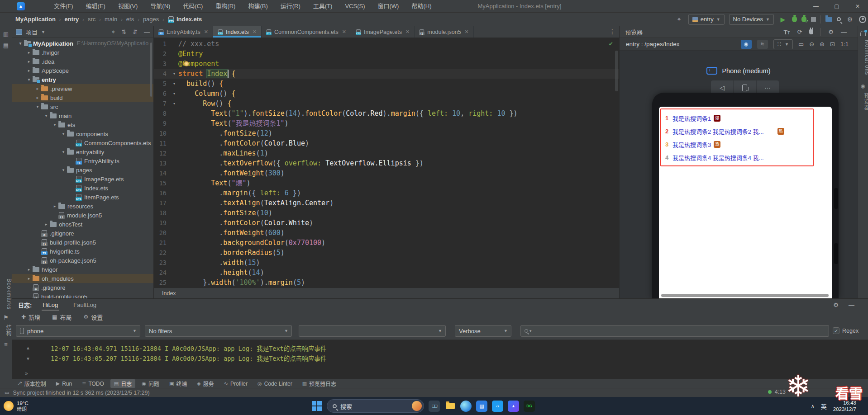  Describe the element at coordinates (858, 6) in the screenshot. I see `close-button: ✕` at that location.